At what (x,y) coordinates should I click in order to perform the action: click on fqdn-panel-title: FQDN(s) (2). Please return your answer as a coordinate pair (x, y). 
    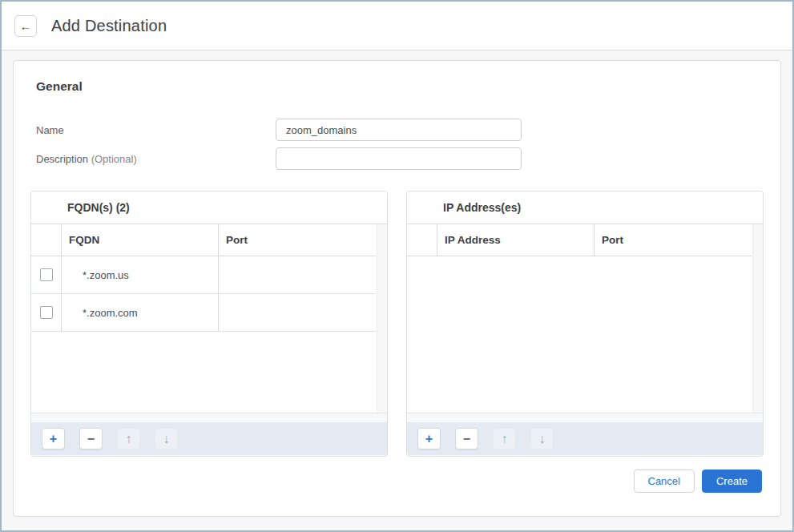
    Looking at the image, I should click on (209, 208).